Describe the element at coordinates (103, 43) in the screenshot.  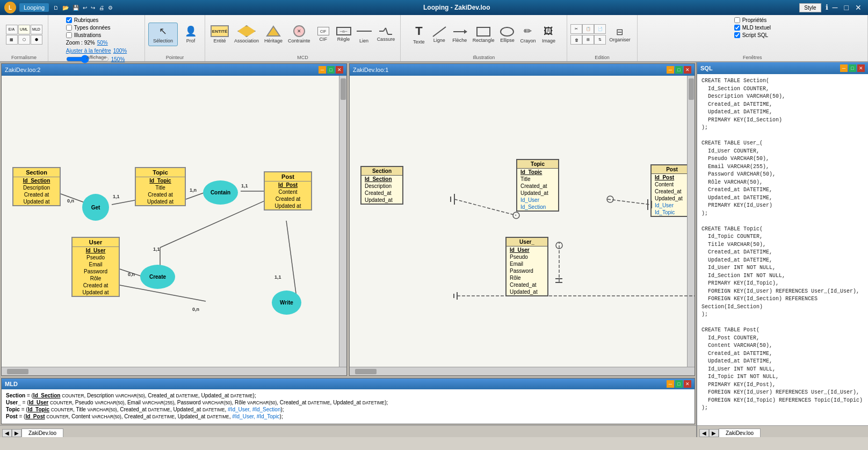
I see `zoom-50: 50%` at that location.